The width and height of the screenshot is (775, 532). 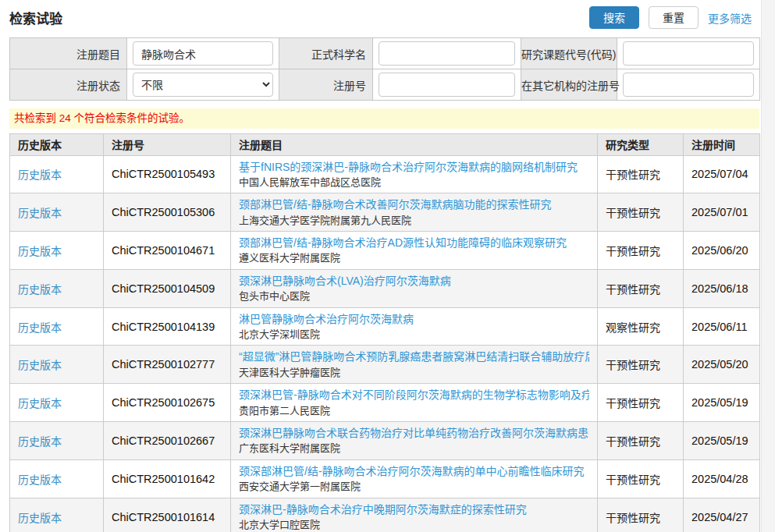 What do you see at coordinates (386, 326) in the screenshot?
I see `table-row: 历史版本 ChiCTR2500104139 淋巴管静脉吻合术治疗阿尔茨海默病 北…` at bounding box center [386, 326].